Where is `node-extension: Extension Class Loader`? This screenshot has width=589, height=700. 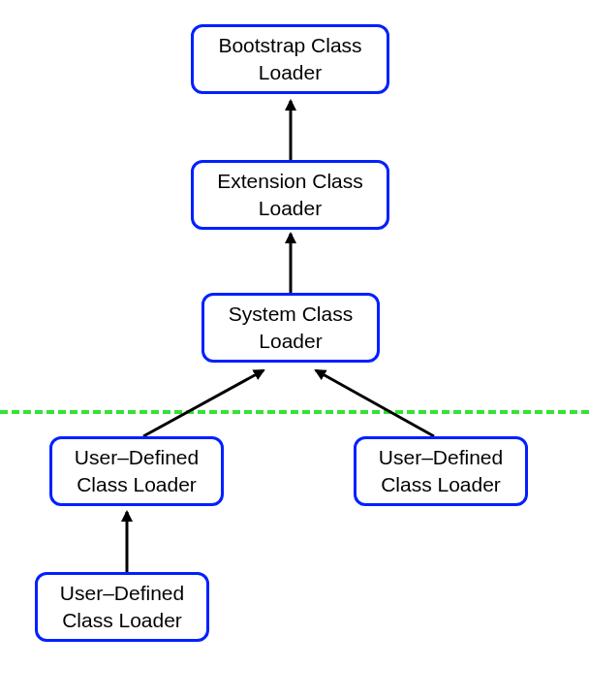
node-extension: Extension Class Loader is located at coordinates (291, 195).